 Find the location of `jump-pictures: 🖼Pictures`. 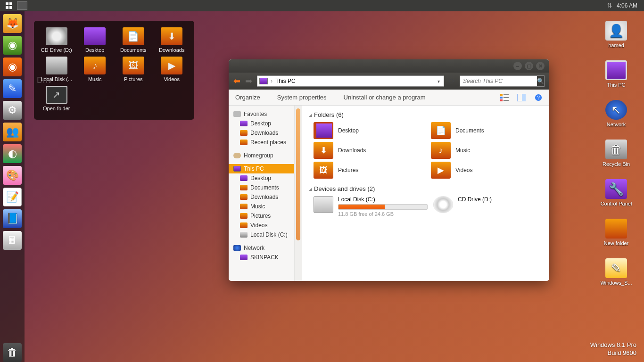

jump-pictures: 🖼Pictures is located at coordinates (133, 69).